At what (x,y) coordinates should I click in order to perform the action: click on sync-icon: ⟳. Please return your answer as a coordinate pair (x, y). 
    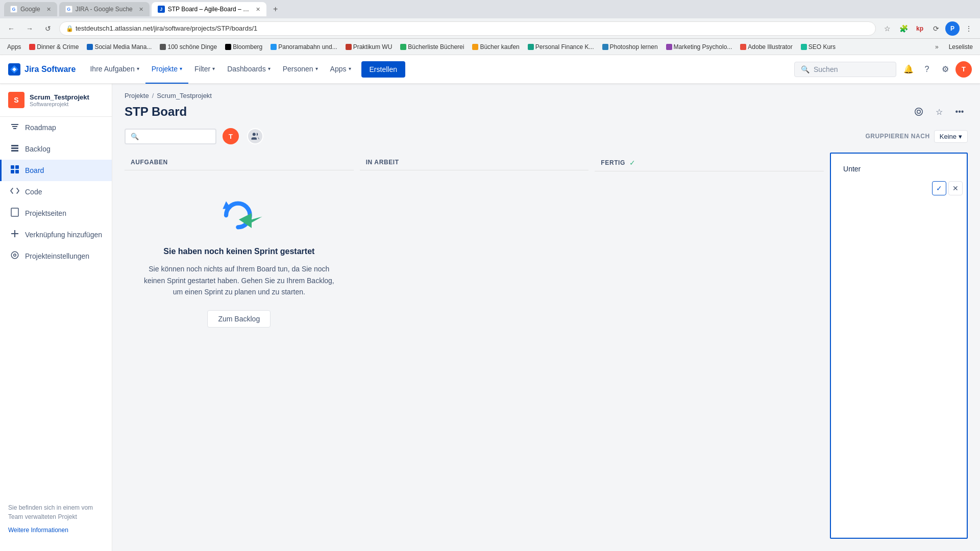
    Looking at the image, I should click on (936, 29).